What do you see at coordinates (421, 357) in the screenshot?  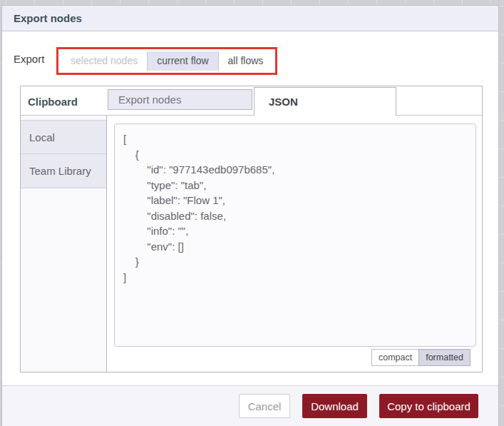 I see `json-format-button-group: compact formatted` at bounding box center [421, 357].